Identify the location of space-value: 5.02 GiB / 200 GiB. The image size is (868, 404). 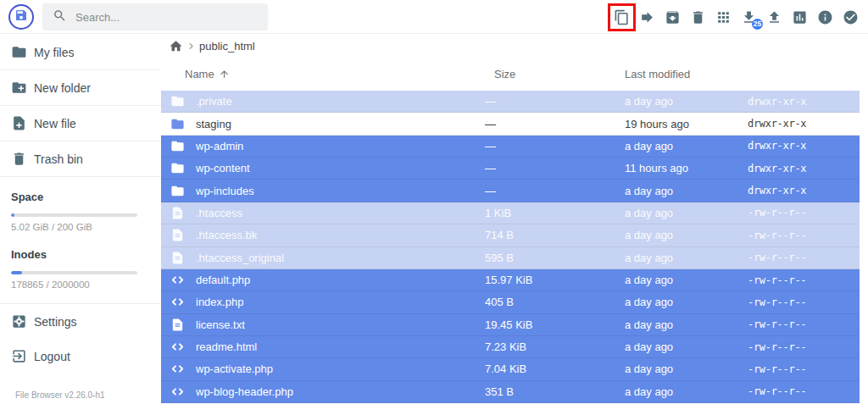
(81, 229).